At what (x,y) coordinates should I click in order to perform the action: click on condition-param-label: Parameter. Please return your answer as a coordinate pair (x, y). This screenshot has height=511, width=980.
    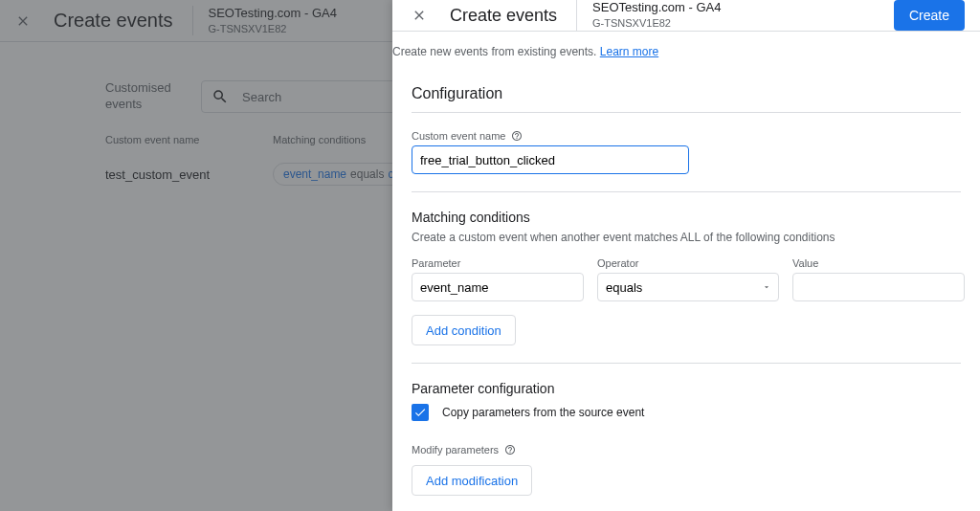
    Looking at the image, I should click on (498, 263).